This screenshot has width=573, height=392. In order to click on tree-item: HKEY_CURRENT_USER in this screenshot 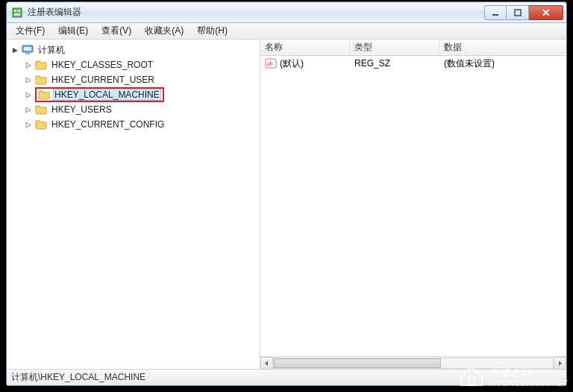, I will do `click(133, 80)`.